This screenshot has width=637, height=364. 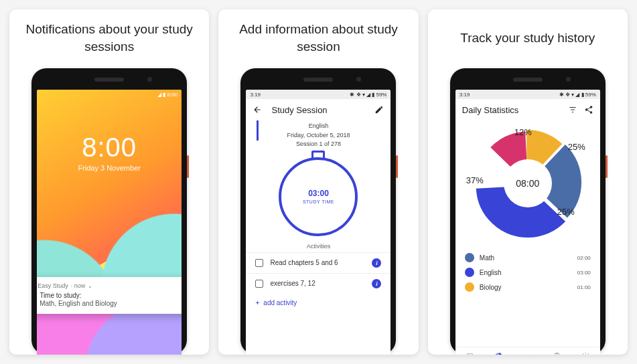 What do you see at coordinates (528, 351) in the screenshot?
I see `nav-goals: Goals` at bounding box center [528, 351].